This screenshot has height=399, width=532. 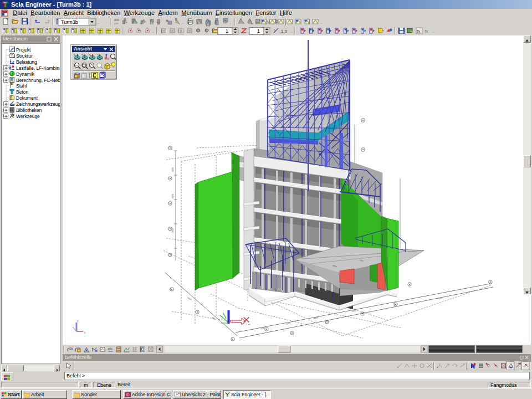 I want to click on svg-text: cm, so click(x=116, y=23).